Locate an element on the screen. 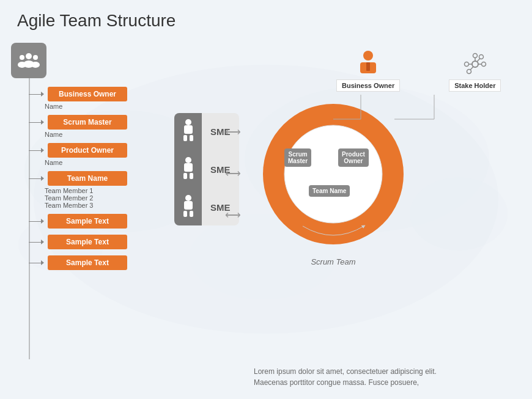  page-title: Agile Team Structure is located at coordinates (266, 18).